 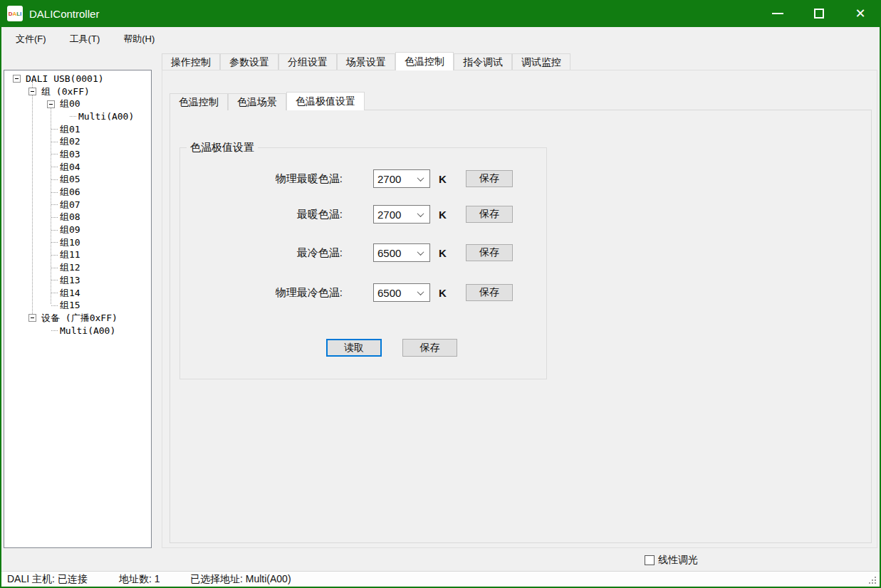 What do you see at coordinates (366, 61) in the screenshot?
I see `main-tab-strip: 操作控制 参数设置 分组设置 场景设置 色温控制 指令调试 调试监控` at bounding box center [366, 61].